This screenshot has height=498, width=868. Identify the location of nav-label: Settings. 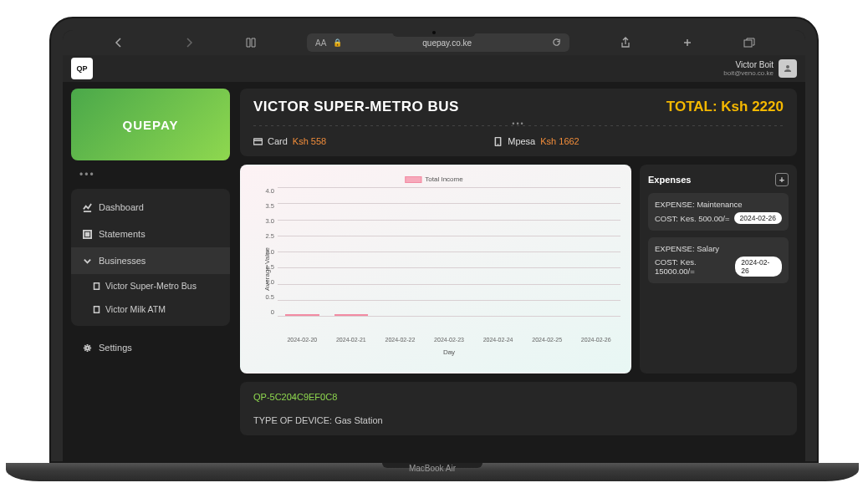
(115, 348).